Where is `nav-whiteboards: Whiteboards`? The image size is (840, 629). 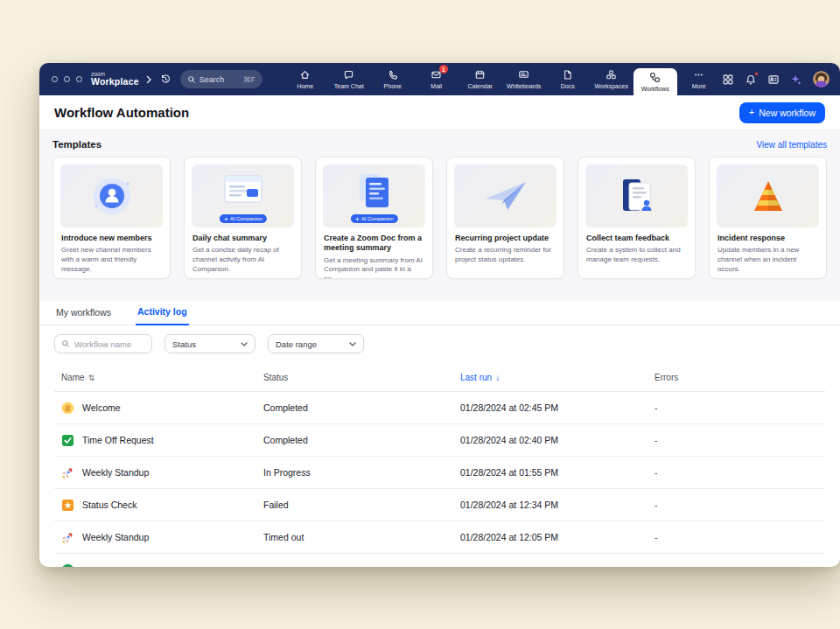 nav-whiteboards: Whiteboards is located at coordinates (524, 79).